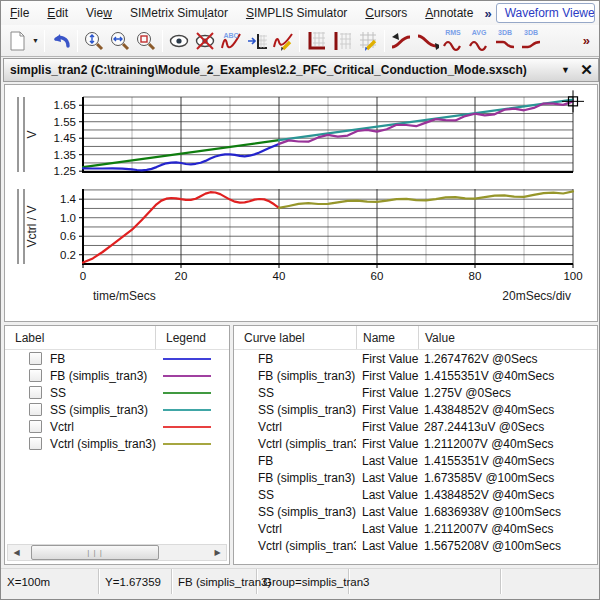 This screenshot has width=600, height=600. What do you see at coordinates (179, 13) in the screenshot?
I see `menu-item-simetrix-simulator: SIMetrix Simulator` at bounding box center [179, 13].